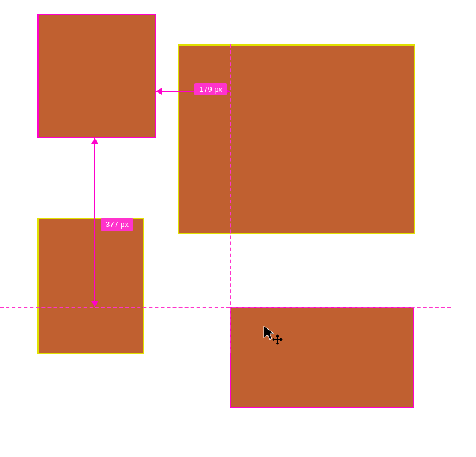 The height and width of the screenshot is (457, 476). Describe the element at coordinates (95, 304) in the screenshot. I see `measure-arrow-down` at that location.